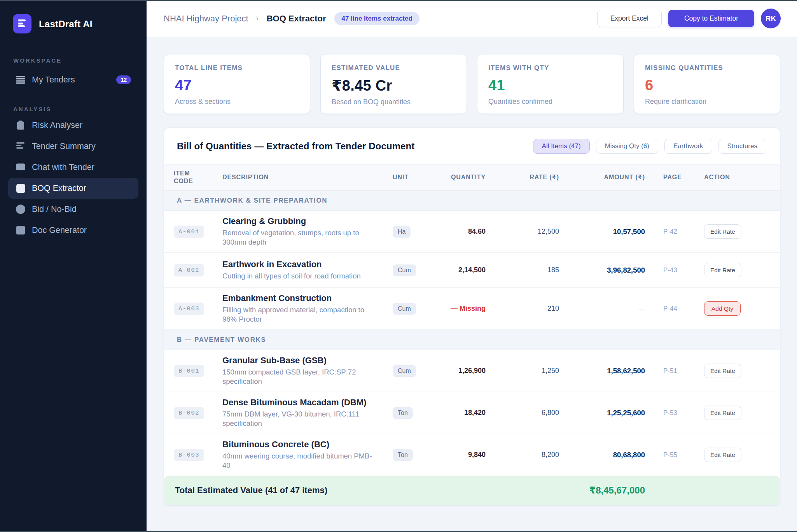 Image resolution: width=797 pixels, height=532 pixels. Describe the element at coordinates (299, 419) in the screenshot. I see `item-description: 75mm DBM layer, VG-30 bitumen, IRC:111 s…` at that location.